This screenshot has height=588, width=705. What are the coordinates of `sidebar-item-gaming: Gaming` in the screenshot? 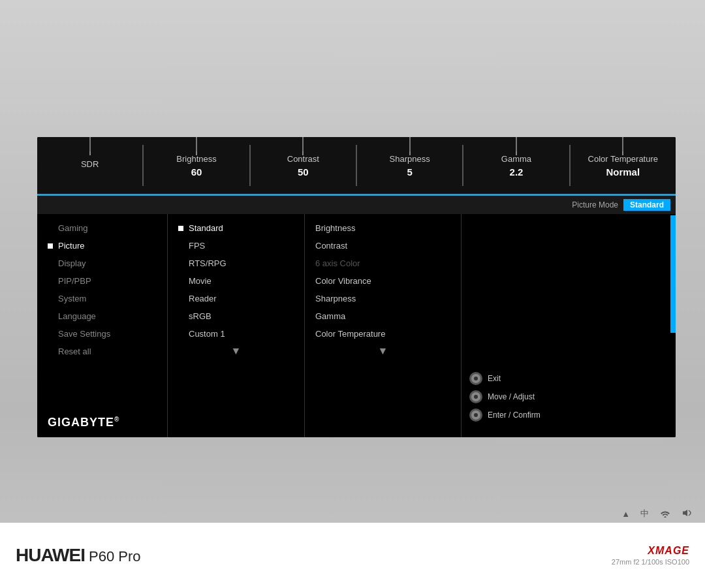 It's located at (102, 228).